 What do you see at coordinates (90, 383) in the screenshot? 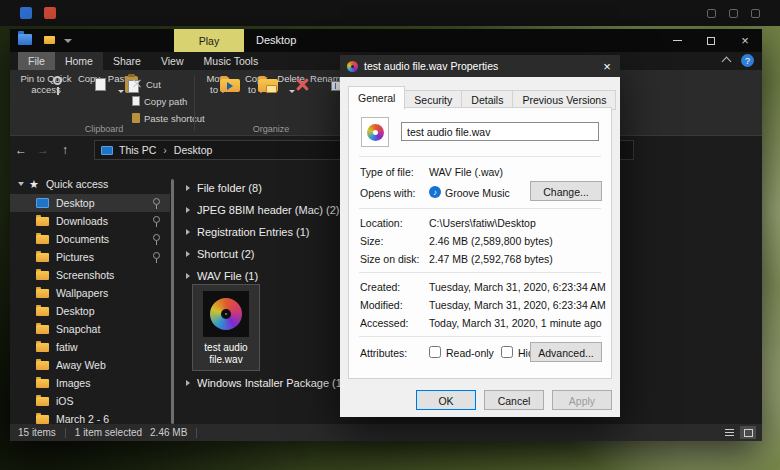
I see `sidebar-item-images: Images` at bounding box center [90, 383].